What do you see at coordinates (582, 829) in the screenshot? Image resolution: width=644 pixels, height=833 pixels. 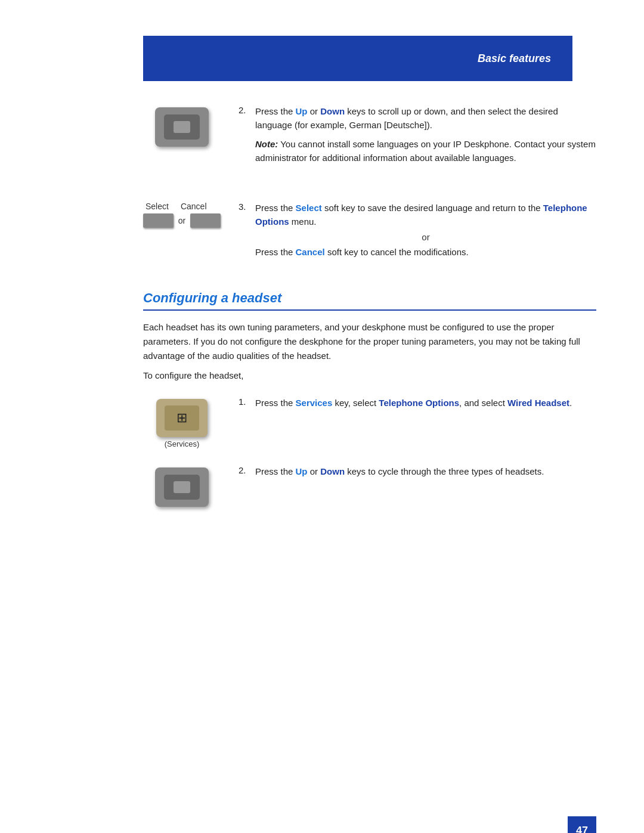 I see `page-number: 47` at bounding box center [582, 829].